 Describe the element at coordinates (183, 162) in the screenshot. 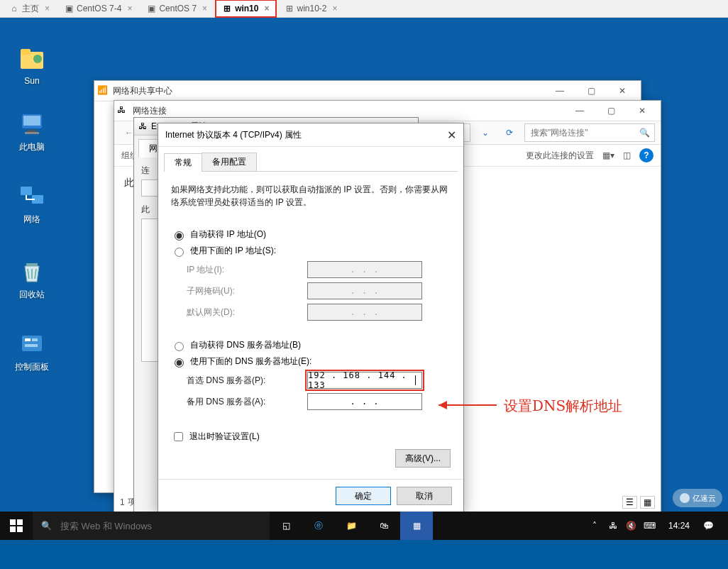

I see `tab-general: 常规` at that location.